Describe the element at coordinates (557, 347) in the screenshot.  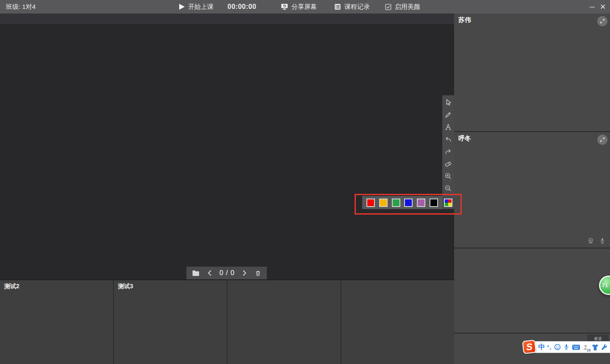
I see `smiley-icon` at that location.